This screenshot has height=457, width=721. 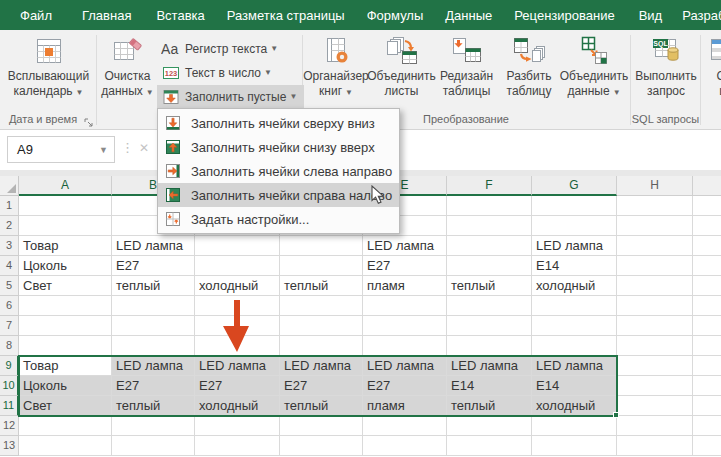 What do you see at coordinates (106, 16) in the screenshot?
I see `tab-2: Главная` at bounding box center [106, 16].